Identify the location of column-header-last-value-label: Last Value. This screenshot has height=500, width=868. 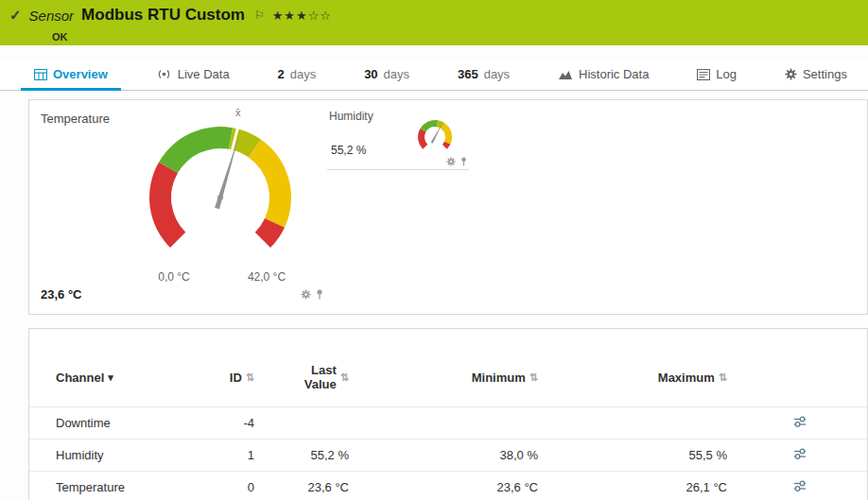
(316, 377).